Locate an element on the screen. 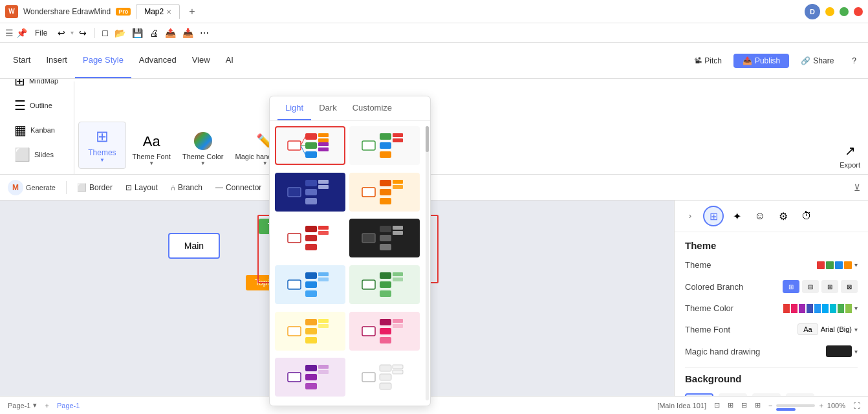 The width and height of the screenshot is (868, 414). tab-ai: AI is located at coordinates (230, 61).